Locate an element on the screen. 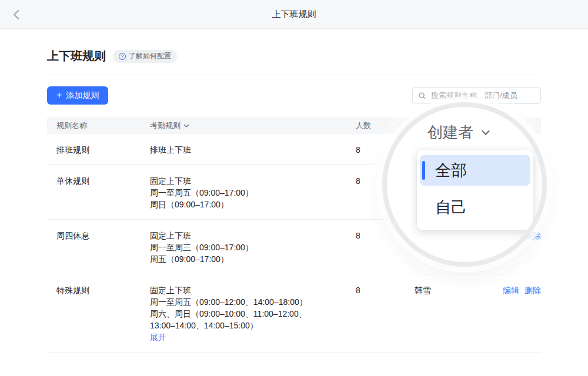 The height and width of the screenshot is (376, 588). creator-option-label: 全部 is located at coordinates (451, 170).